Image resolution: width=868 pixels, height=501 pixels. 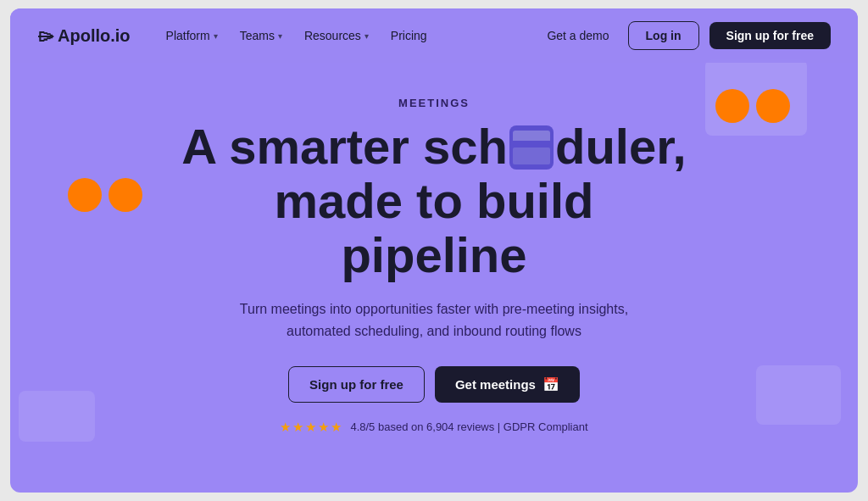 What do you see at coordinates (192, 36) in the screenshot?
I see `nav-item-platform: Platform ▾` at bounding box center [192, 36].